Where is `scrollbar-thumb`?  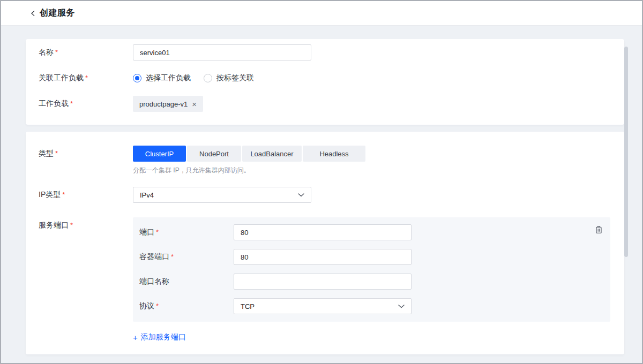
scrollbar-thumb is located at coordinates (626, 152).